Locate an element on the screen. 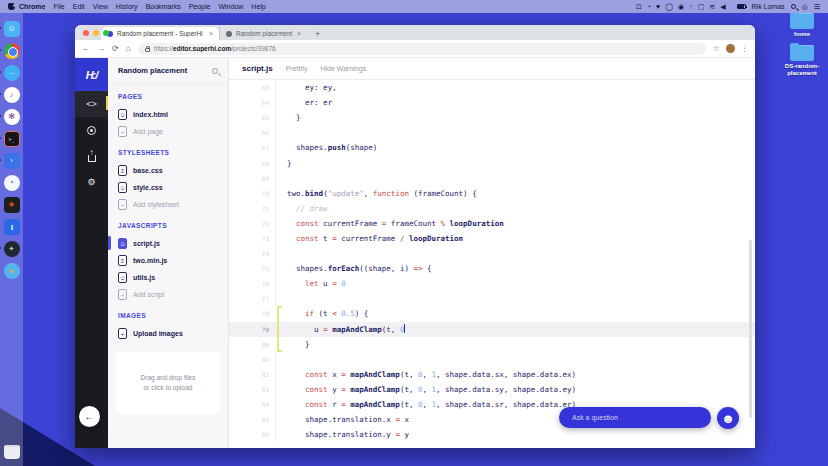 This screenshot has height=466, width=828. file-item-script-js: ☺script.js is located at coordinates (168, 244).